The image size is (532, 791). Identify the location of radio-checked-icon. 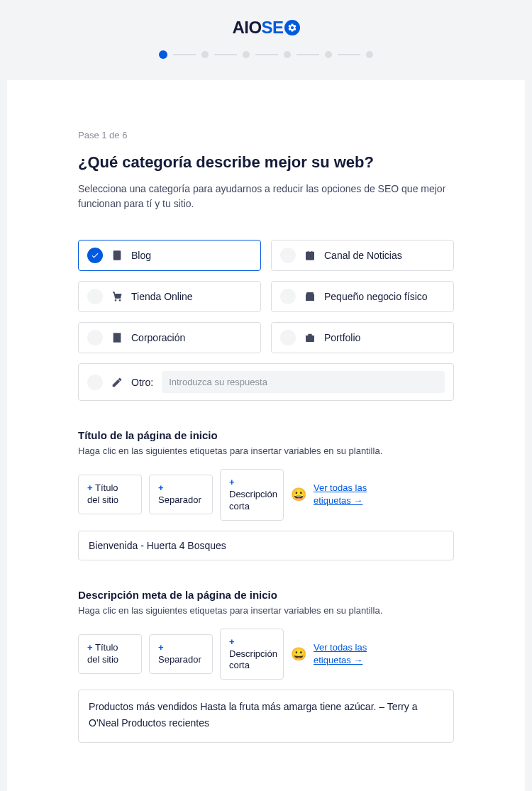
(95, 255).